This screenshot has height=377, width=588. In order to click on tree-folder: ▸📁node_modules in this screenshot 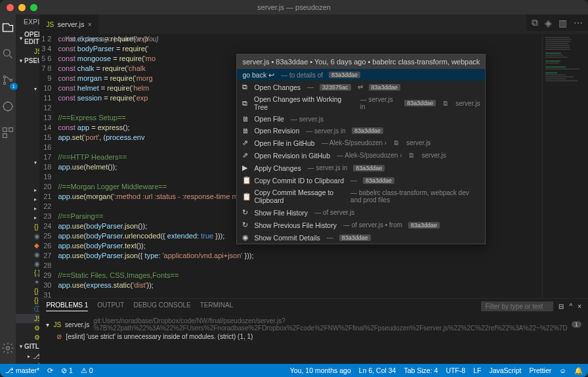, I will do `click(28, 190)`.